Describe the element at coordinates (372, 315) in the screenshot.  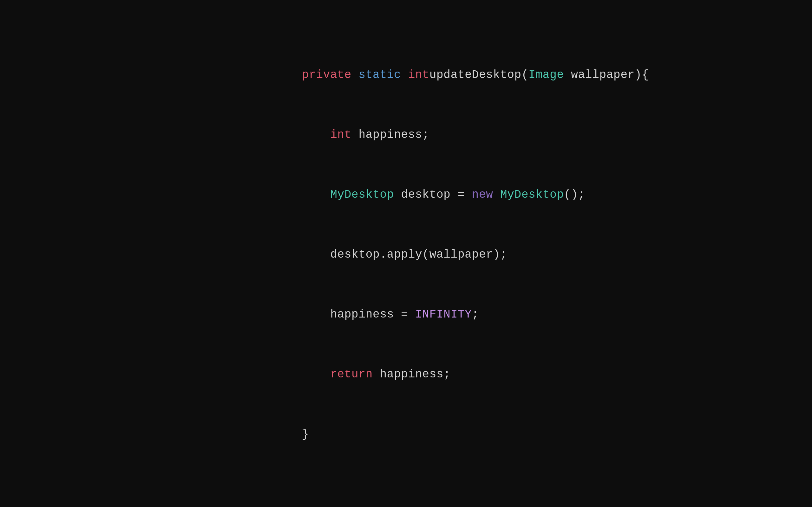
I see `happiness-assign: happiness =` at that location.